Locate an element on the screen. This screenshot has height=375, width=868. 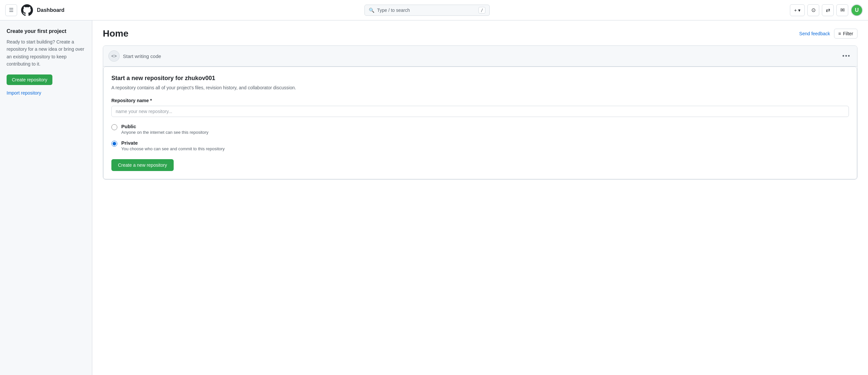
public-label: Public is located at coordinates (165, 126).